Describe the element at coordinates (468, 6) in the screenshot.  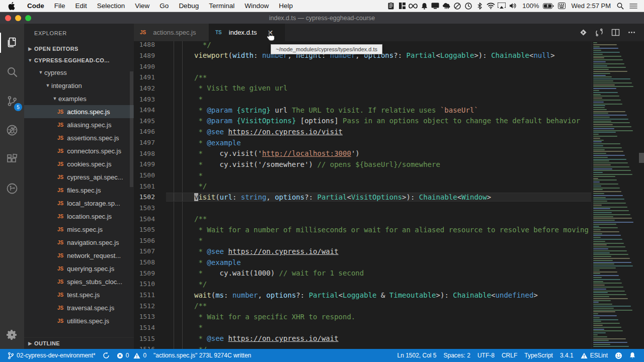
I see `time-machine-icon` at that location.